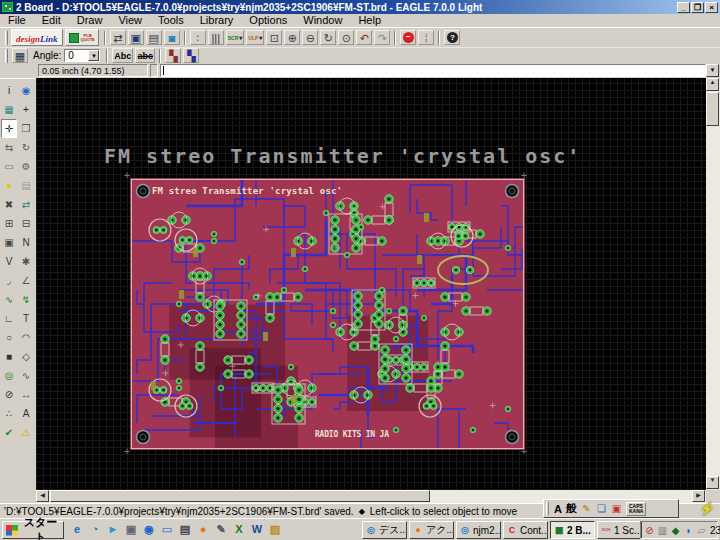 The width and height of the screenshot is (720, 540). I want to click on group-icon: ▭, so click(9, 166).